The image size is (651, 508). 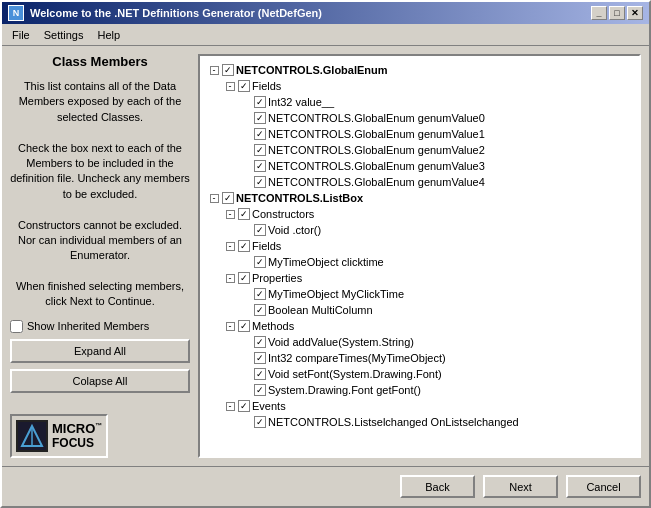 What do you see at coordinates (420, 374) in the screenshot?
I see `tree-item-n20: Void setFont(System.Drawing.Font)` at bounding box center [420, 374].